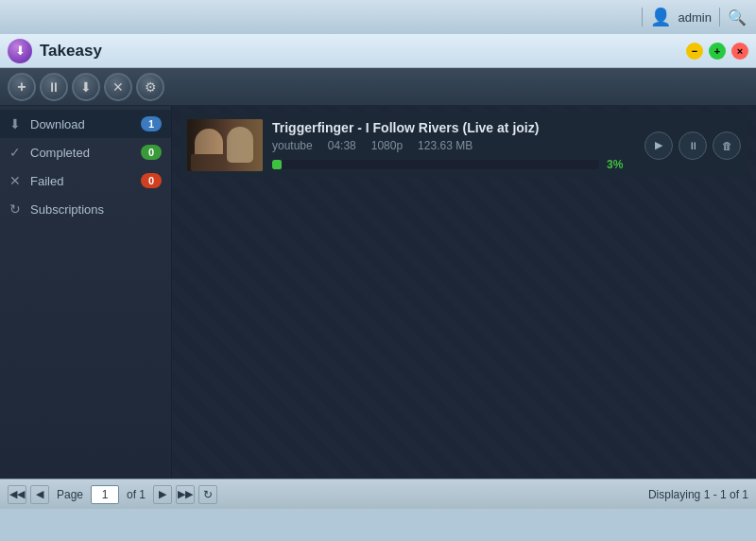 The image size is (756, 541). I want to click on page-number-input, so click(105, 495).